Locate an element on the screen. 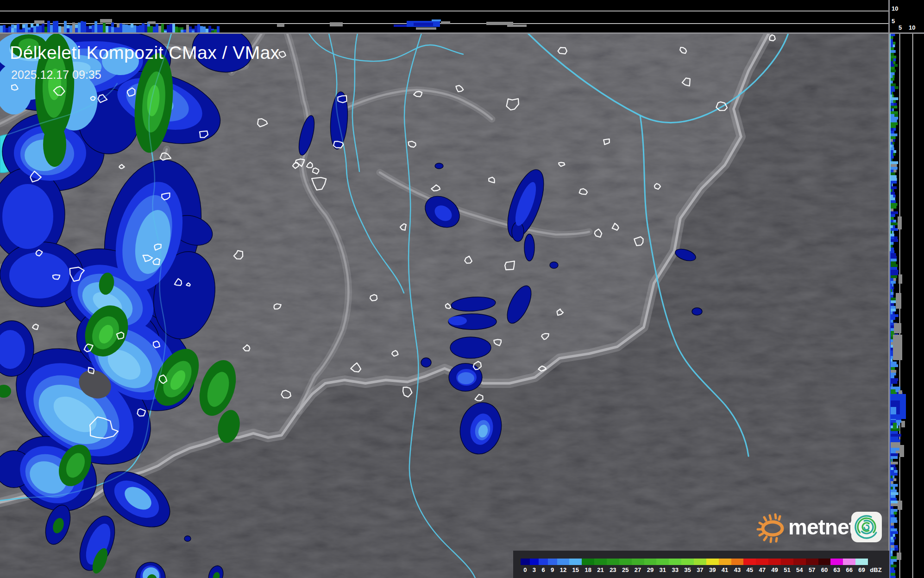  profile-divider-horizontal is located at coordinates (462, 33).